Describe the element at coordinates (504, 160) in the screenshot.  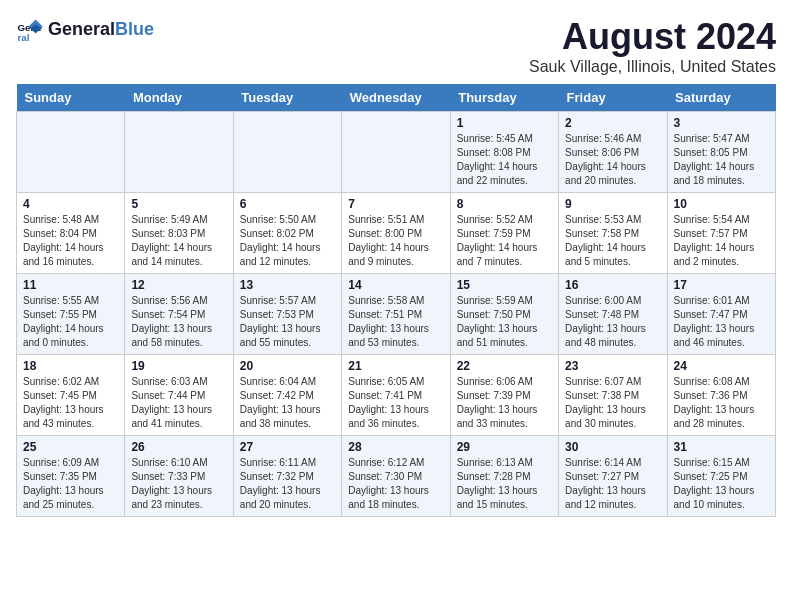
I see `day-info: Sunrise: 5:45 AM Sunset: 8:08 PM Dayligh…` at that location.